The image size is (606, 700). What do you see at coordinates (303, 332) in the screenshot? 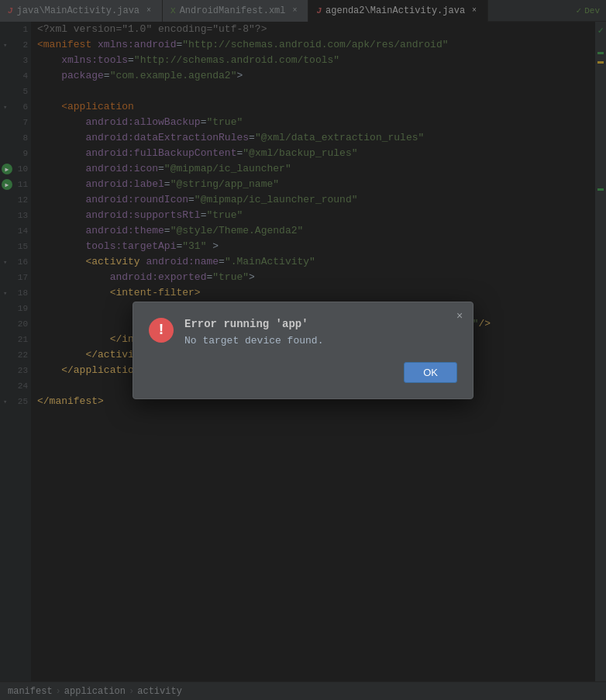
I see `dialog-body: ! Error running 'app' No target device f…` at bounding box center [303, 332].